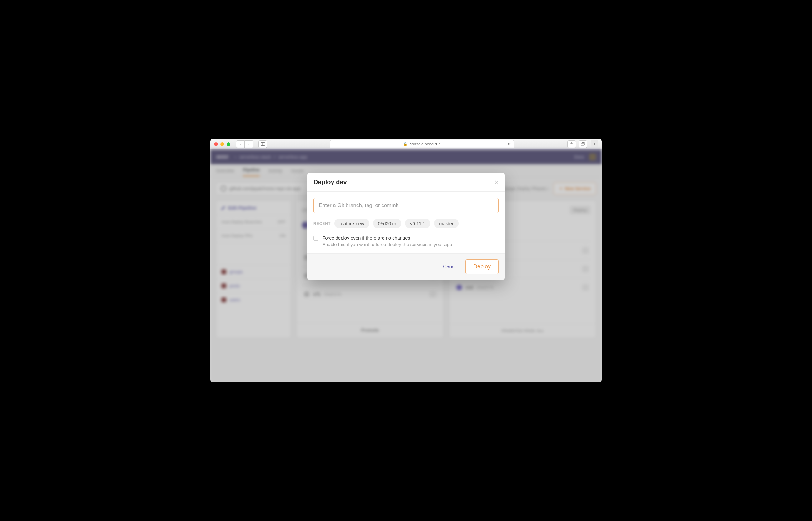  I want to click on force-deploy-label: Force deploy even if there are no change…, so click(387, 238).